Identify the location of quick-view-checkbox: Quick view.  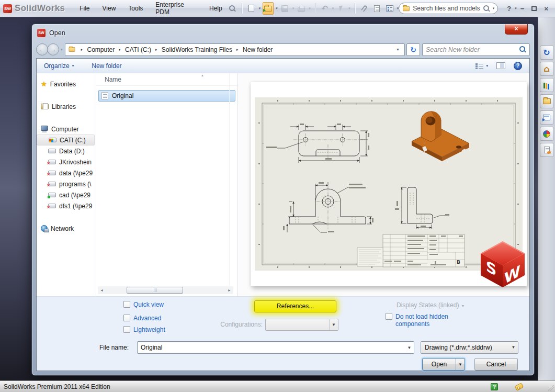
(143, 305).